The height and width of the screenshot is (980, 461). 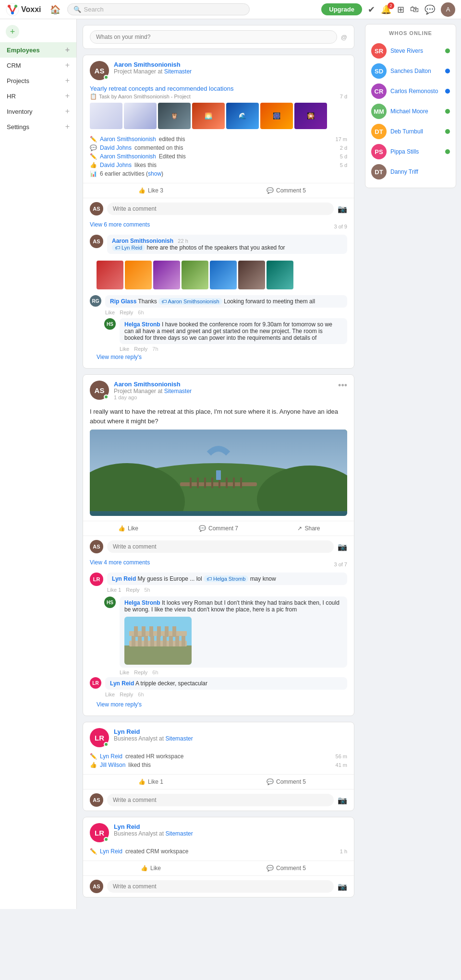 What do you see at coordinates (342, 547) in the screenshot?
I see `camera-icon-2: 📷` at bounding box center [342, 547].